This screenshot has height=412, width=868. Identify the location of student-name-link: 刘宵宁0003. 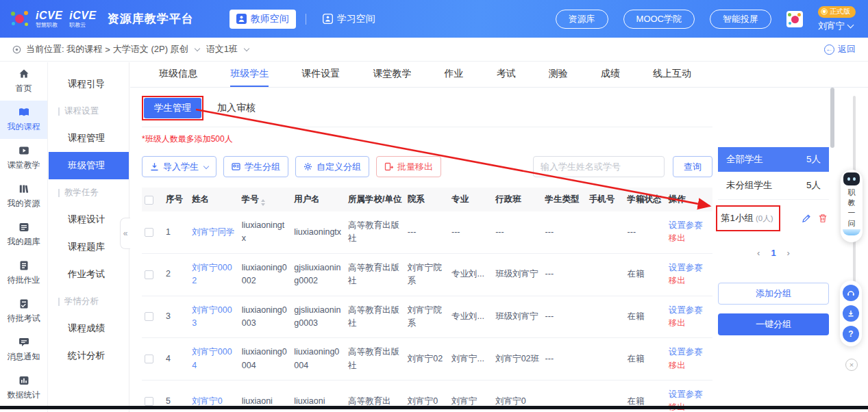
(212, 316).